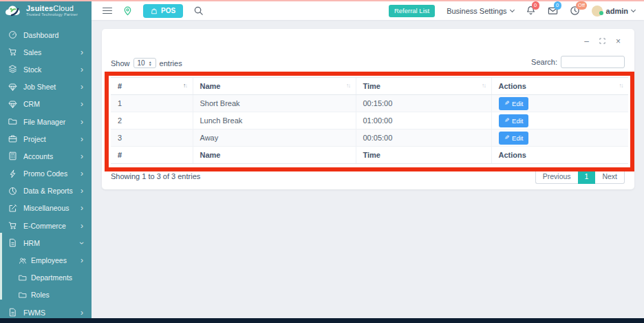 The height and width of the screenshot is (323, 644). I want to click on pencil-square-icon, so click(12, 208).